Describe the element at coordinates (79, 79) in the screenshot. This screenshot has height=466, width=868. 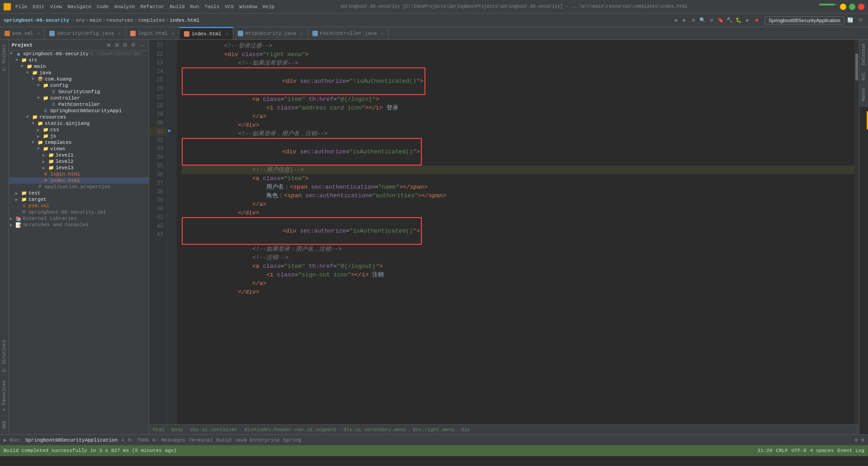
I see `tree-item-com-kuang: ▼ 📦 com.kuang` at that location.